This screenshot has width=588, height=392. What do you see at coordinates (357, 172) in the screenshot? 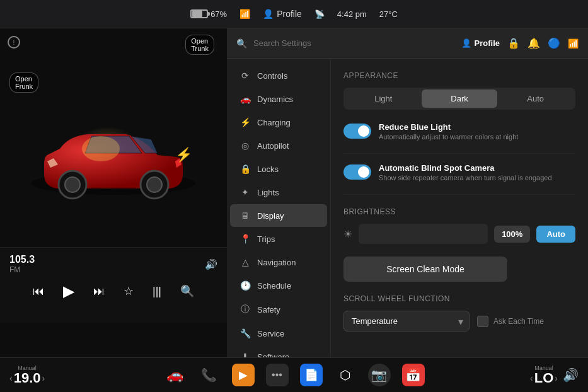
I see `blind-spot-toggle` at bounding box center [357, 172].